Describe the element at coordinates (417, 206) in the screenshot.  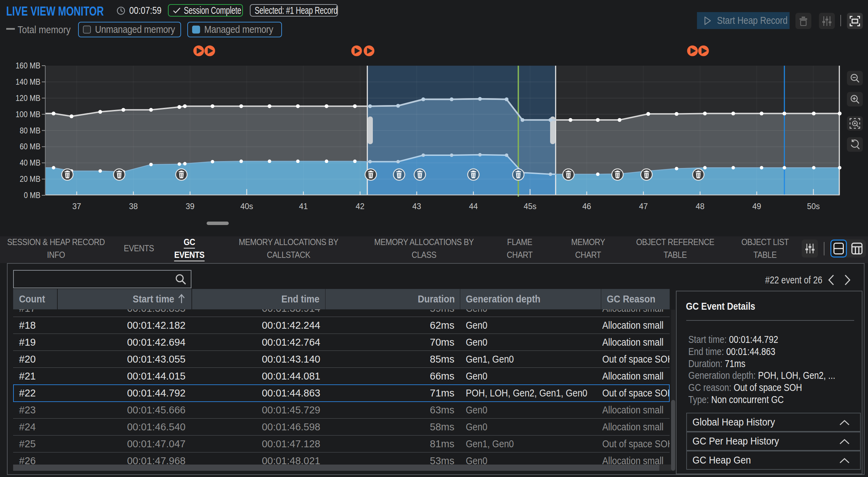
I see `svg-text: 43` at that location.